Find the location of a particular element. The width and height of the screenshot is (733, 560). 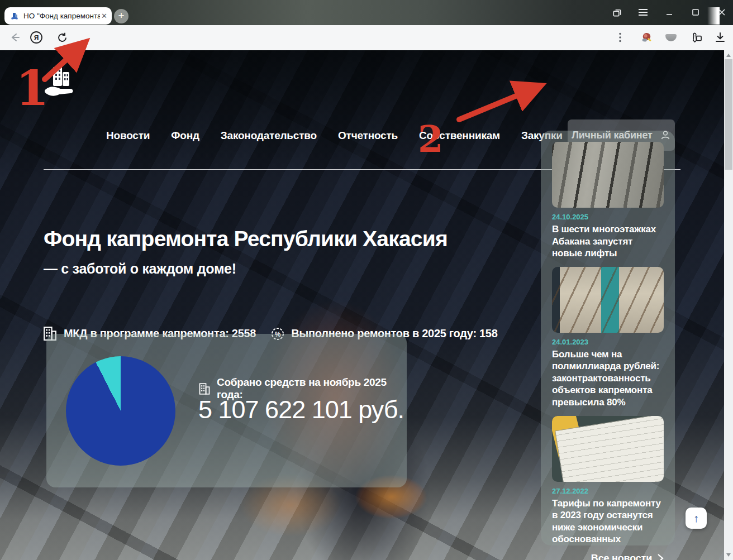

news-date: 27.12.2022 is located at coordinates (608, 491).